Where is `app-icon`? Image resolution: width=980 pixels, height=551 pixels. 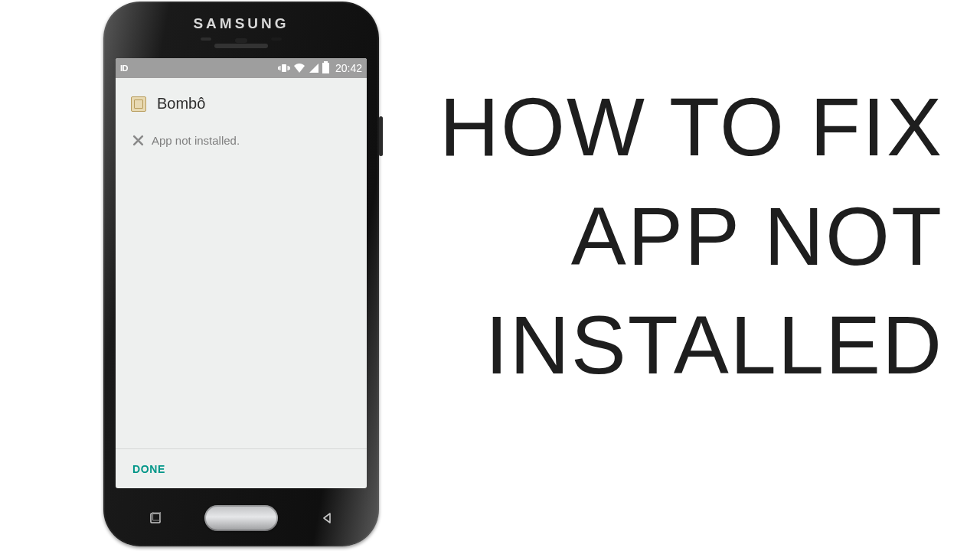
app-icon is located at coordinates (139, 104).